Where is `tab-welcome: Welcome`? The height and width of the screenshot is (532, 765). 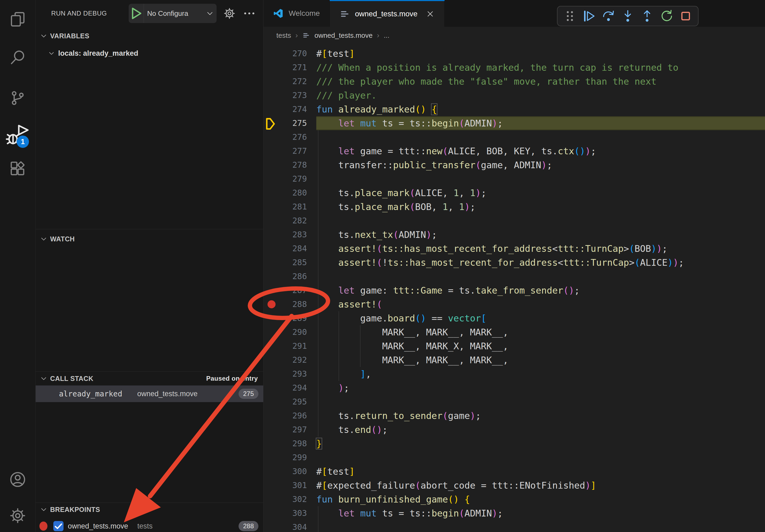
tab-welcome: Welcome is located at coordinates (297, 13).